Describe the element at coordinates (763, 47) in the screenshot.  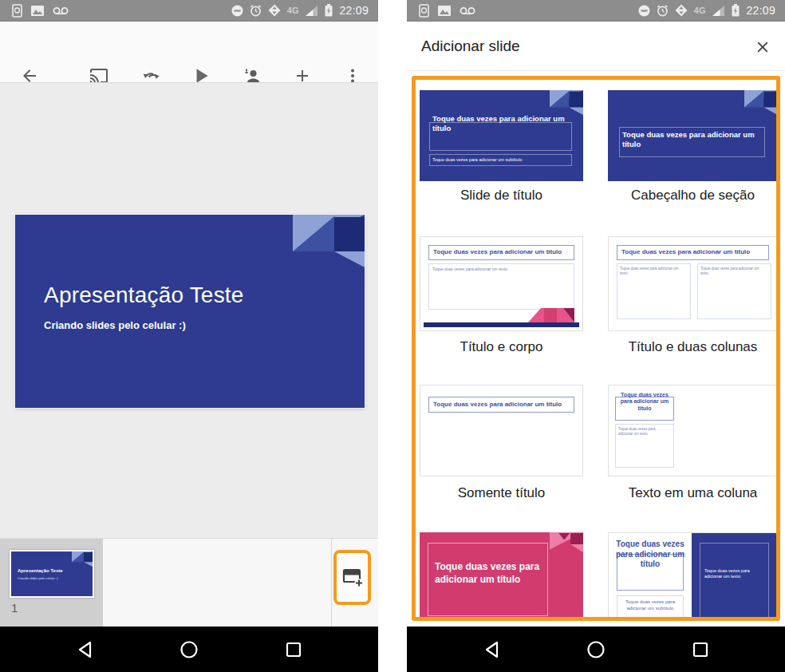
I see `close-icon` at that location.